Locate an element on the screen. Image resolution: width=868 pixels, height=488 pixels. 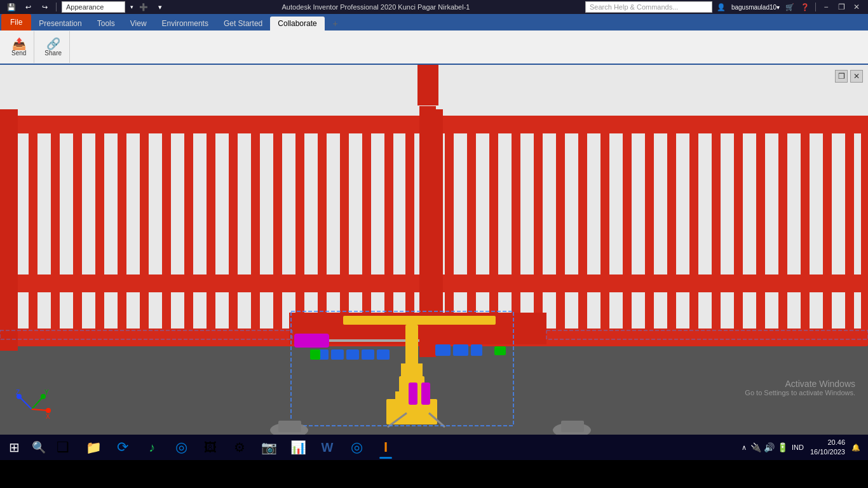
cart-icon: 🛒 is located at coordinates (790, 7).